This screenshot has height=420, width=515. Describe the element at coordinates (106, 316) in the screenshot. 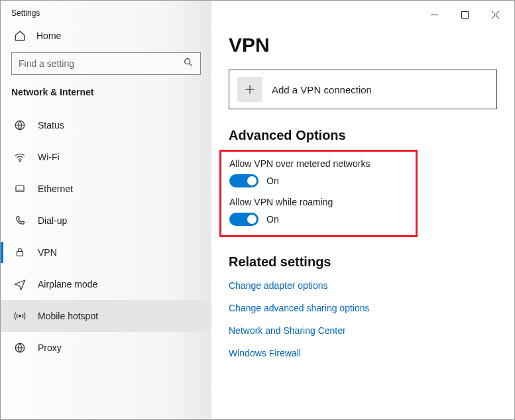

I see `sidebar-item-hotspot: Mobile hotspot` at that location.